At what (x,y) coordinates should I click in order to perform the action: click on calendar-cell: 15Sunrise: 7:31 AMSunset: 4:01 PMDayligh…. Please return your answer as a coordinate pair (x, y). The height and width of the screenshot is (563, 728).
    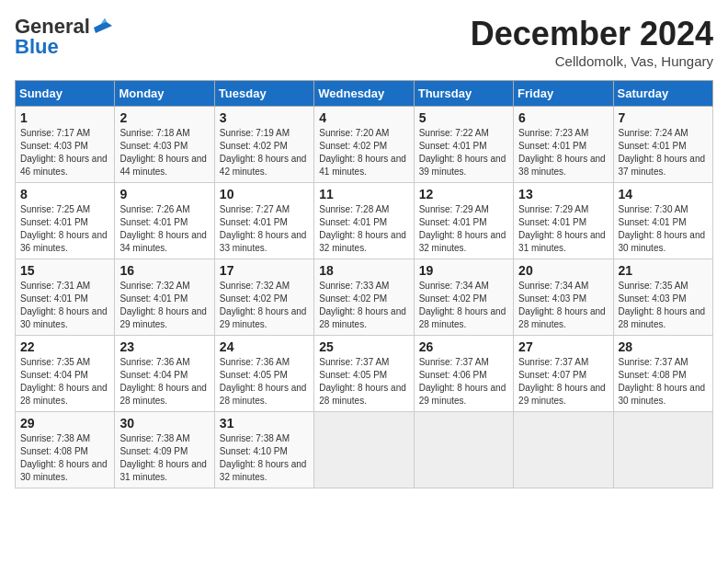
    Looking at the image, I should click on (65, 298).